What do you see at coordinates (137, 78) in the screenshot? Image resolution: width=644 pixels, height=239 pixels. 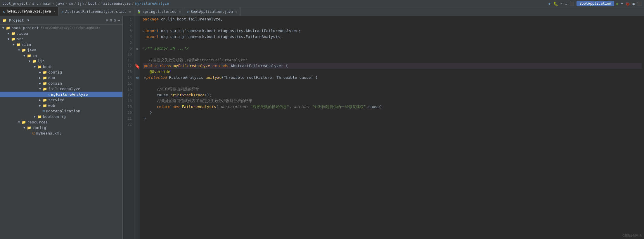 I see `debug-marker: ↑@` at bounding box center [137, 78].